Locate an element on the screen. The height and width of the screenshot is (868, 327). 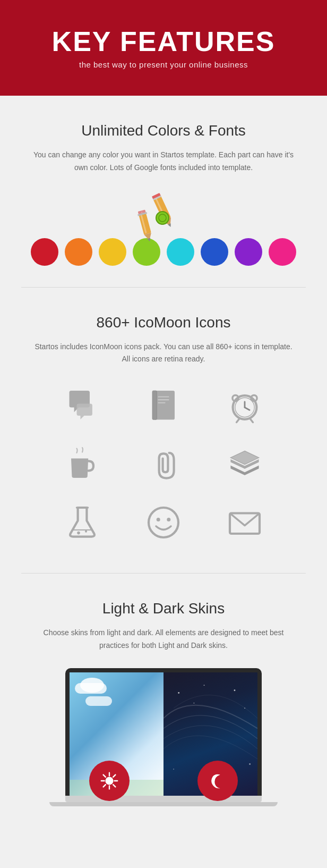
envelope-icon-svg is located at coordinates (245, 523).